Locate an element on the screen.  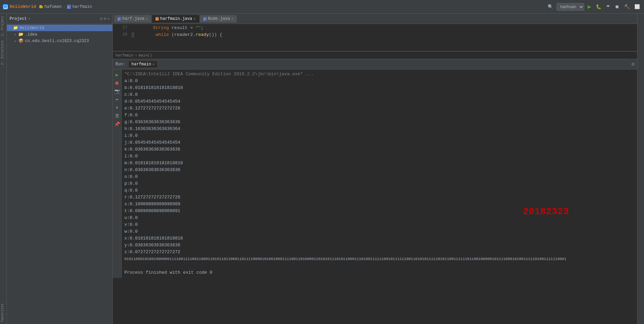
coverage-btn: ☂ is located at coordinates (608, 7).